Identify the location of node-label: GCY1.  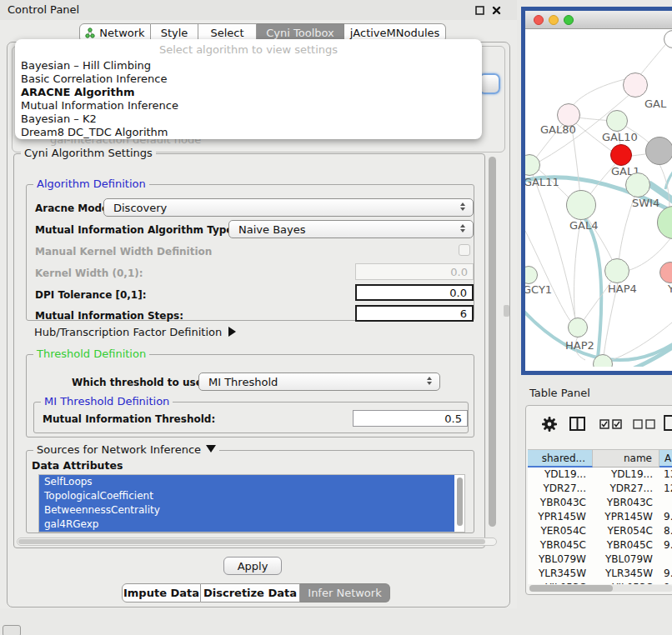
(539, 290).